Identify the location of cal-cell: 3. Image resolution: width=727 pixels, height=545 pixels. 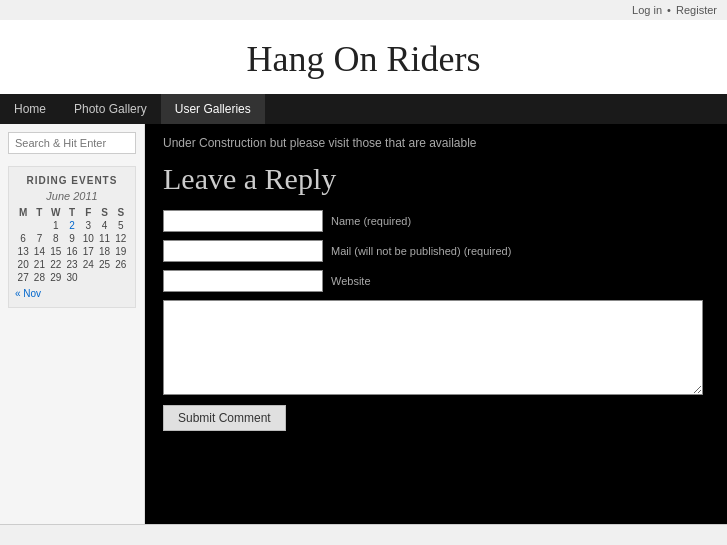
(88, 226).